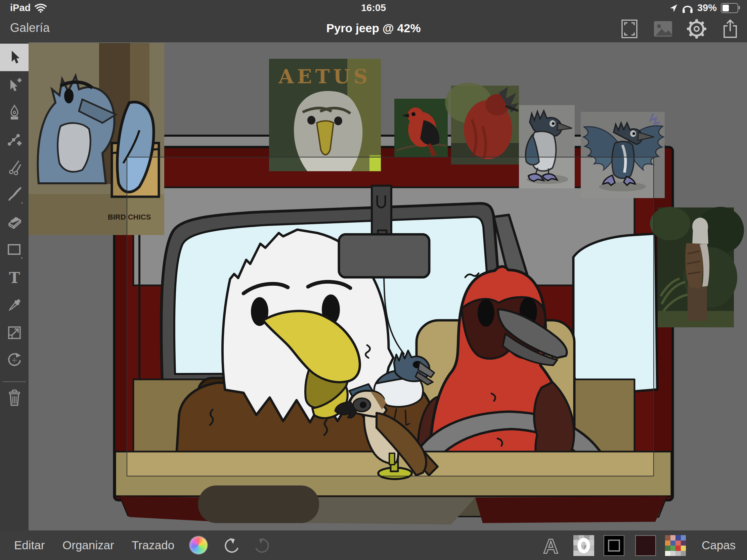 Image resolution: width=747 pixels, height=560 pixels. Describe the element at coordinates (14, 360) in the screenshot. I see `tool-rotate` at that location.